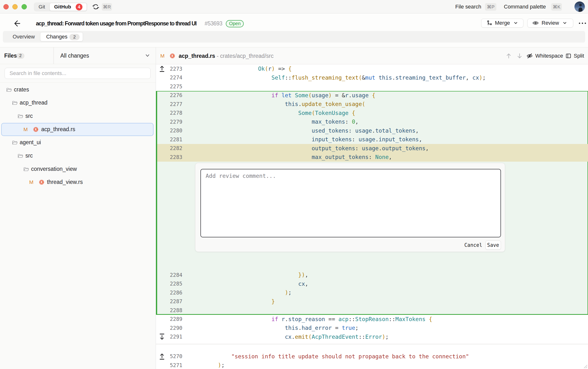  What do you see at coordinates (307, 140) in the screenshot?
I see `code-line: input_tokens: usage.input_tokens,` at bounding box center [307, 140].